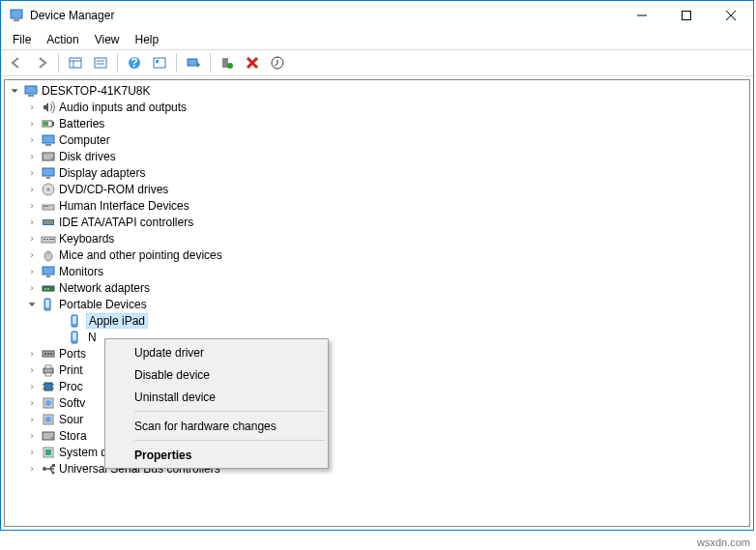 Image resolution: width=756 pixels, height=550 pixels. What do you see at coordinates (642, 15) in the screenshot?
I see `minimize-button` at bounding box center [642, 15].